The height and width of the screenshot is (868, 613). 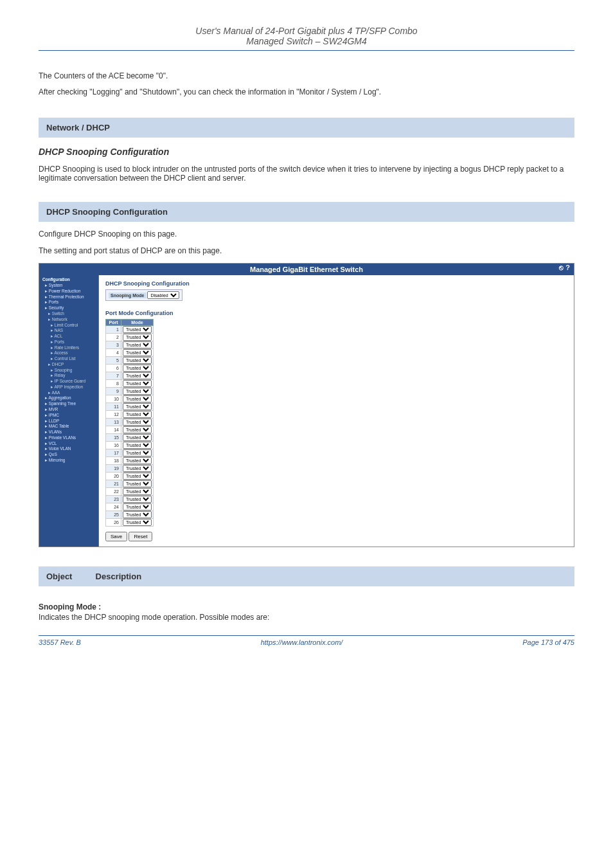 I want to click on sidebar-item: ▸ MAC Table, so click(x=69, y=427).